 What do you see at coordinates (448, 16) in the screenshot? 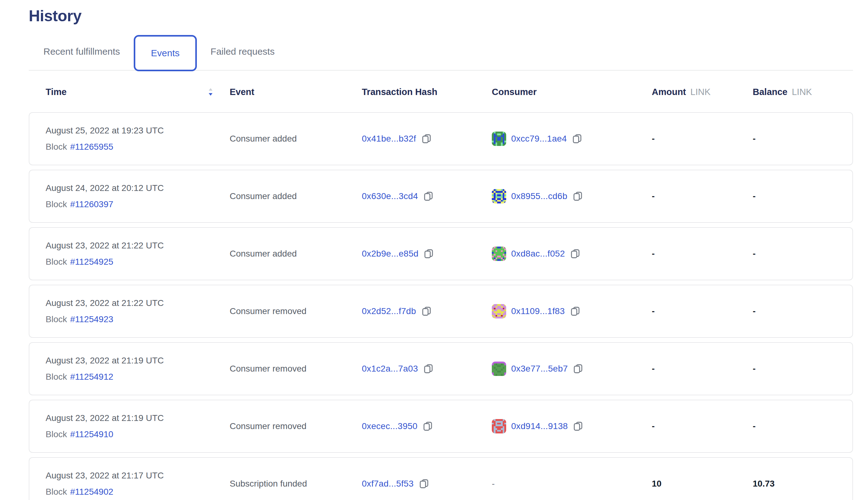
I see `page-title: History` at bounding box center [448, 16].